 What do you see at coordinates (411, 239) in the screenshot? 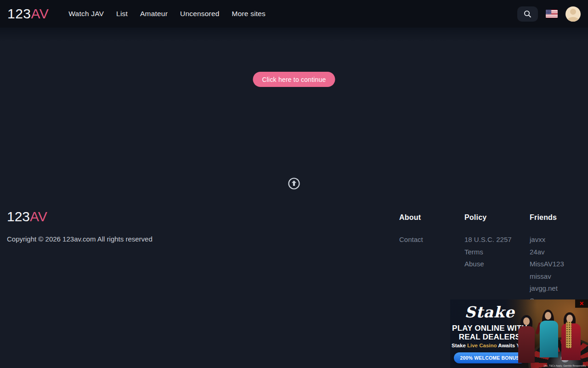
I see `footer-link-contact: Contact` at bounding box center [411, 239].